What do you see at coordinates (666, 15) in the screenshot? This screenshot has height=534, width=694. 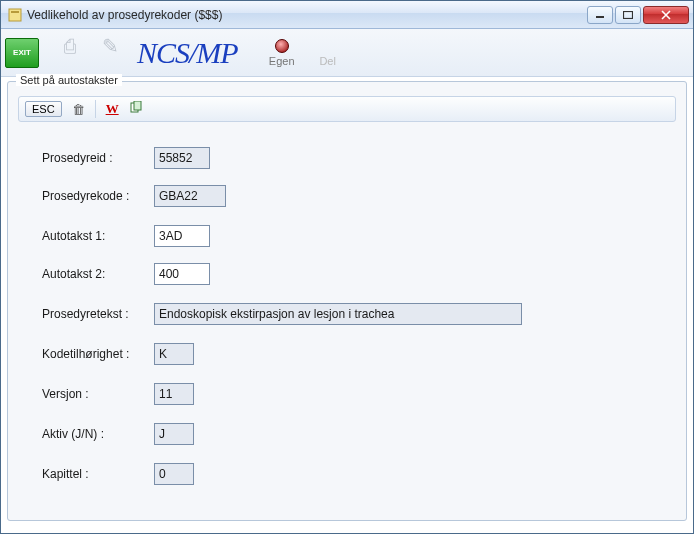 I see `close-button` at bounding box center [666, 15].